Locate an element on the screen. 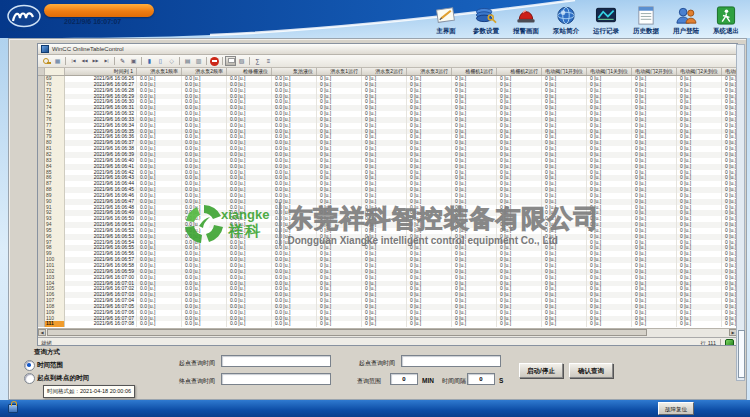  system-clock: 2021/9/6 16:07:07 is located at coordinates (92, 22).